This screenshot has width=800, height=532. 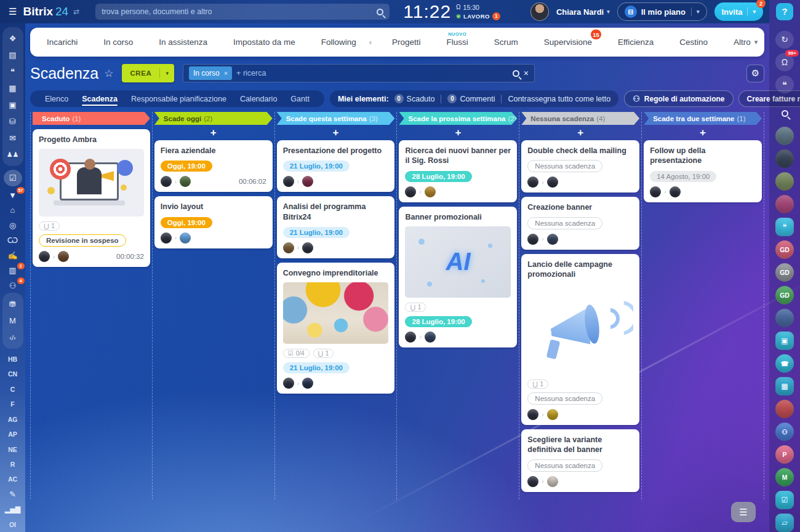 I want to click on sidebar-group-hb: HB, so click(x=12, y=359).